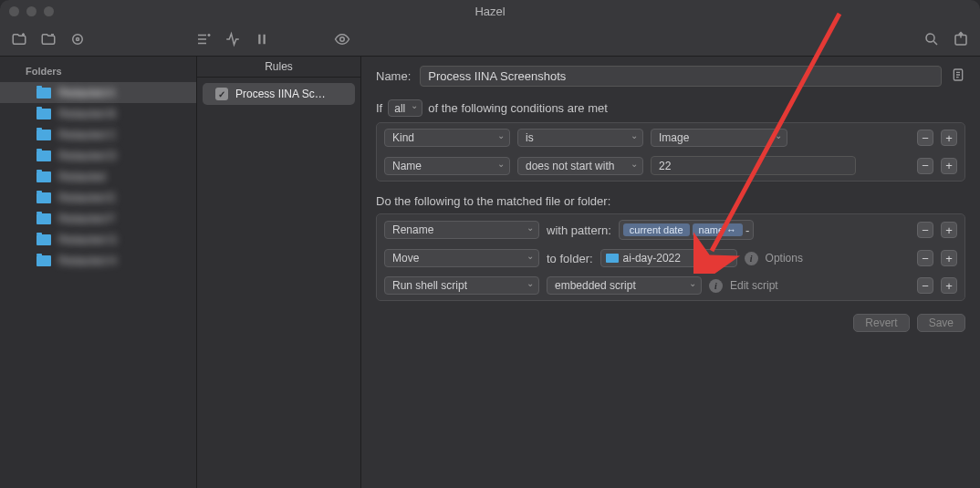 Image resolution: width=980 pixels, height=488 pixels. What do you see at coordinates (671, 108) in the screenshot?
I see `conditions-header: If all of the following conditions are m…` at bounding box center [671, 108].